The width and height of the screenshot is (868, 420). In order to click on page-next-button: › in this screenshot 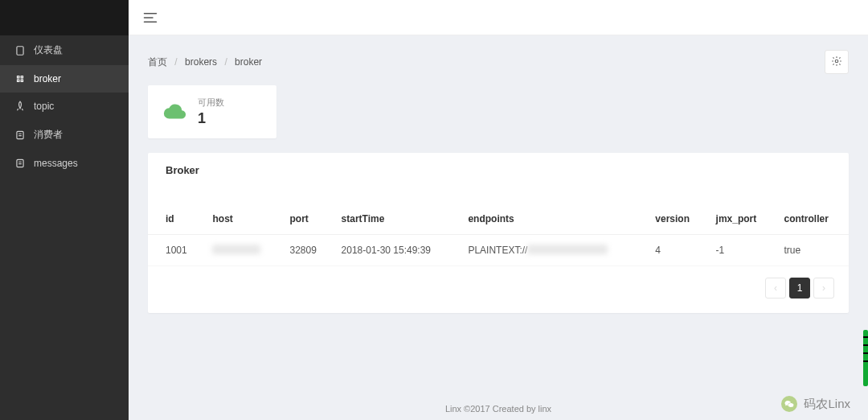, I will do `click(824, 288)`.